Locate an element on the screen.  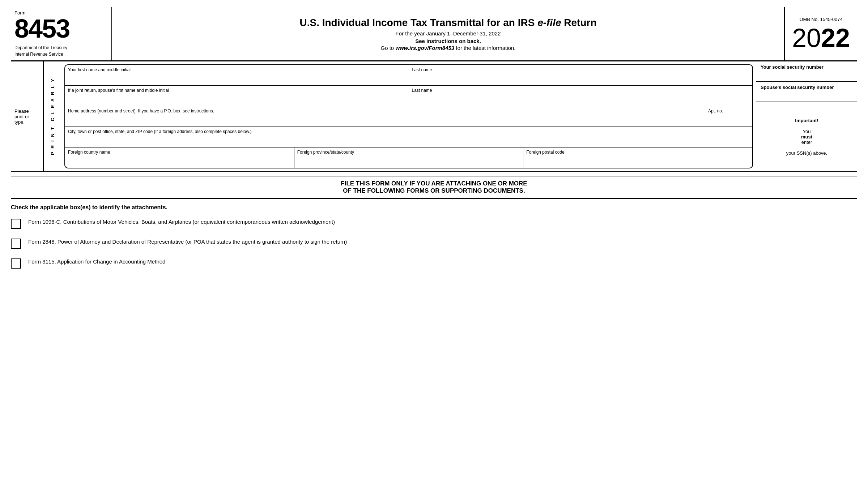
important-notice: Important! You must enter your SSN(s) ab… is located at coordinates (807, 137).